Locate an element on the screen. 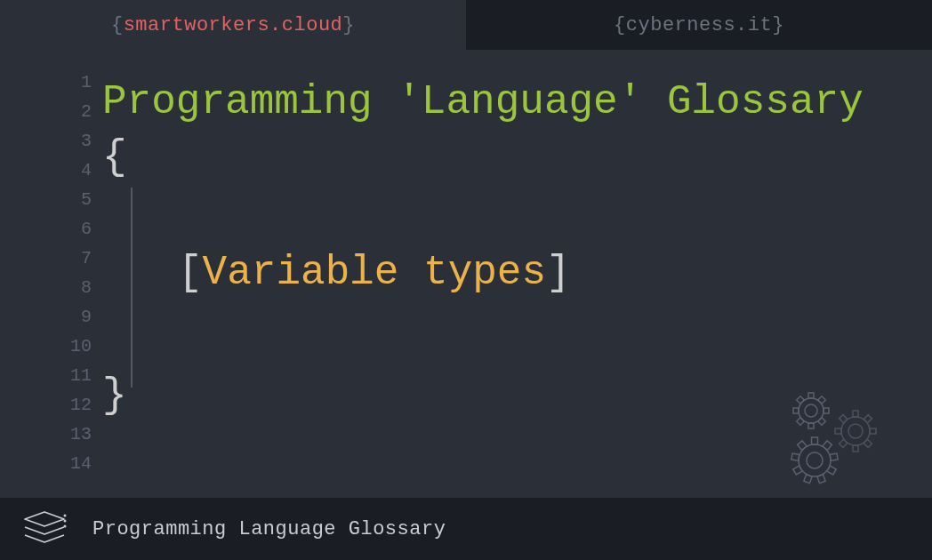 The image size is (932, 560). line-number: 12 is located at coordinates (81, 405).